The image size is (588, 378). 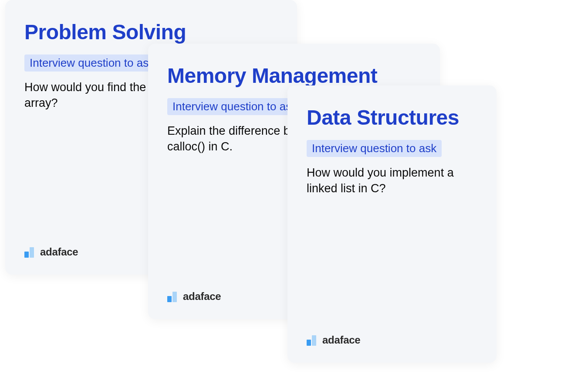 What do you see at coordinates (392, 118) in the screenshot?
I see `card-title: Data Structures` at bounding box center [392, 118].